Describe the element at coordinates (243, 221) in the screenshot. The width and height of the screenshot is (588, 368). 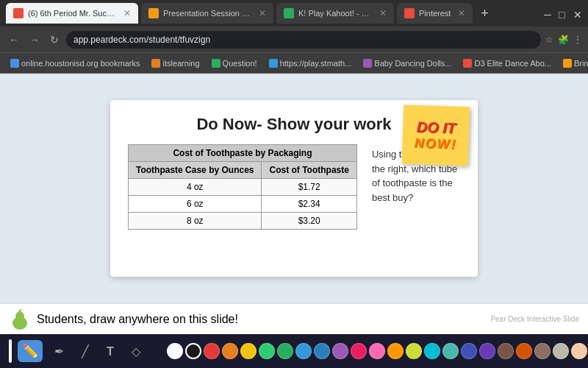
I see `table-row: 8 oz $3.20` at that location.